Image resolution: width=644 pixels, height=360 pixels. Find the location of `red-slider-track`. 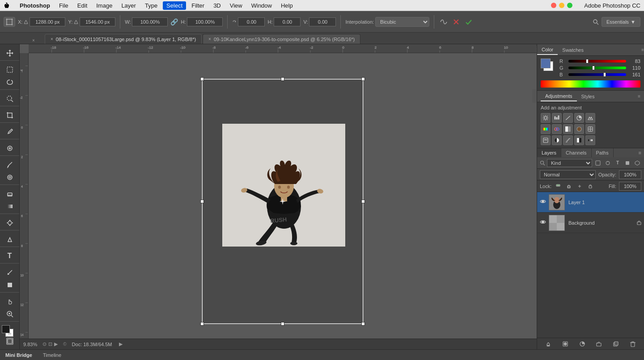

red-slider-track is located at coordinates (597, 61).